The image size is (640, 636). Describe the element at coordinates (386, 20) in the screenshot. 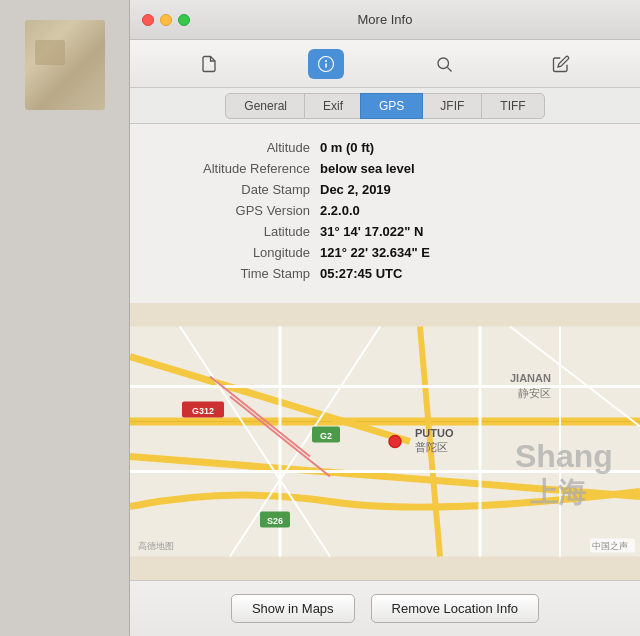

I see `window-title: More Info` at that location.